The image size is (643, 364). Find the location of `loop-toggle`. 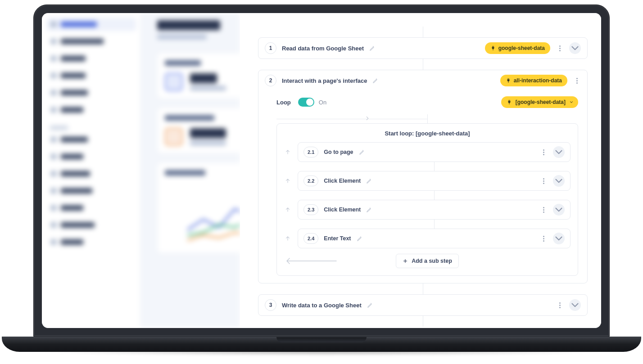

loop-toggle is located at coordinates (306, 102).